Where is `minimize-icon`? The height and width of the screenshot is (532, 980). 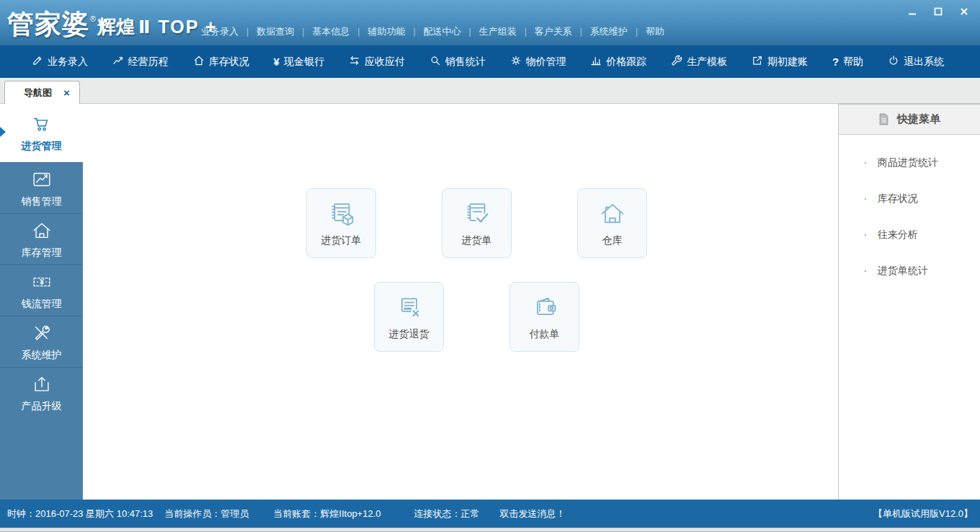
minimize-icon is located at coordinates (912, 12).